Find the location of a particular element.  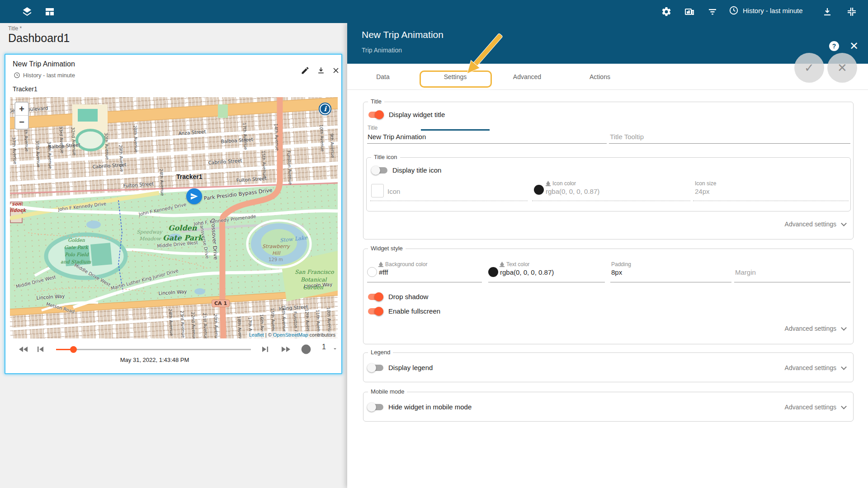

tracker-marker is located at coordinates (194, 196).